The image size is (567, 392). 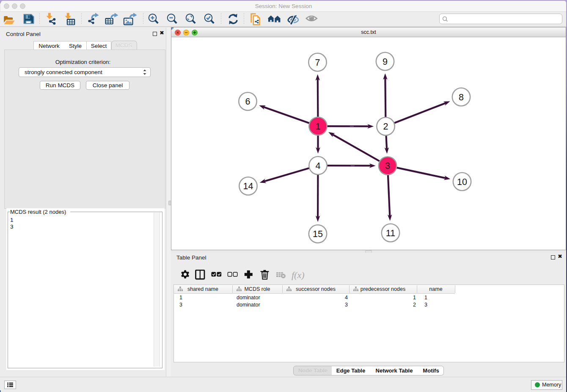 I want to click on svg-text: 1, so click(x=318, y=127).